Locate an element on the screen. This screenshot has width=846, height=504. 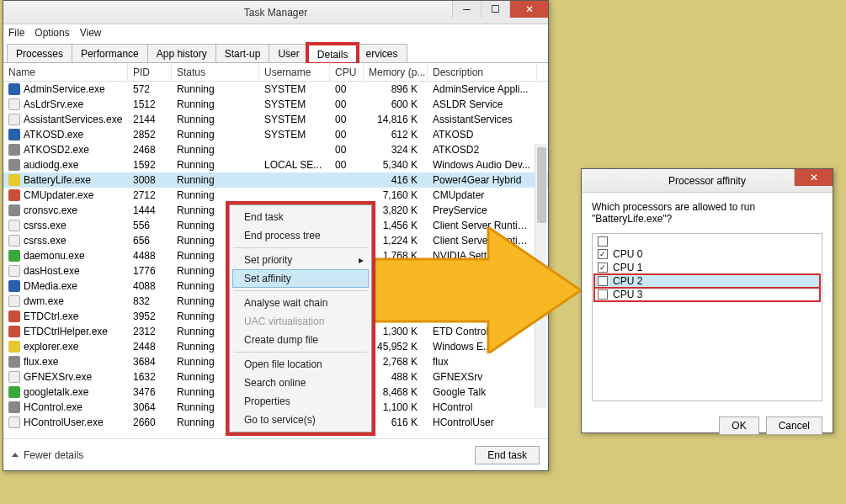
col-name: Name is located at coordinates (66, 72).